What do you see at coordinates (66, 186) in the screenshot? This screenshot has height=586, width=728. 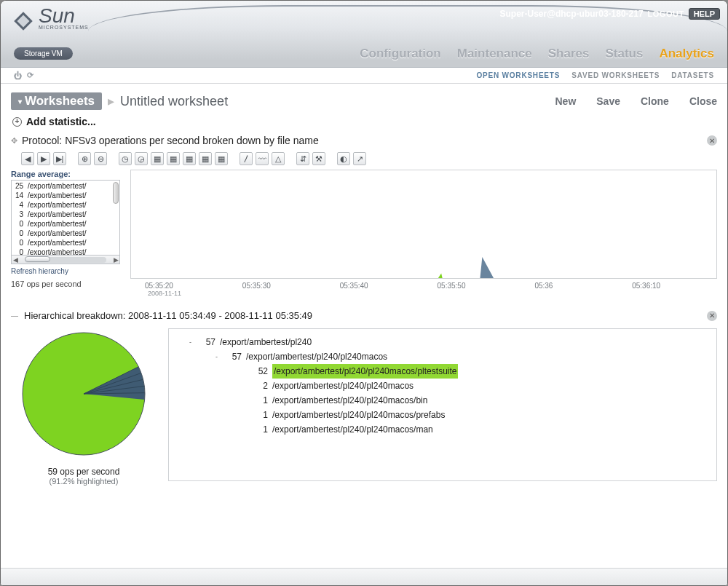 I see `range-row: 25/export/ambertest/` at bounding box center [66, 186].